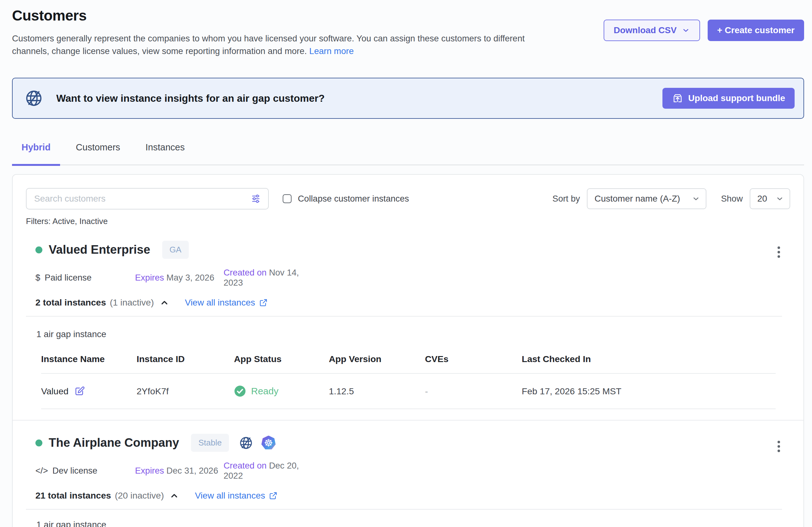 The image size is (812, 527). What do you see at coordinates (36, 154) in the screenshot?
I see `tab-hybrid: Hybrid` at bounding box center [36, 154].